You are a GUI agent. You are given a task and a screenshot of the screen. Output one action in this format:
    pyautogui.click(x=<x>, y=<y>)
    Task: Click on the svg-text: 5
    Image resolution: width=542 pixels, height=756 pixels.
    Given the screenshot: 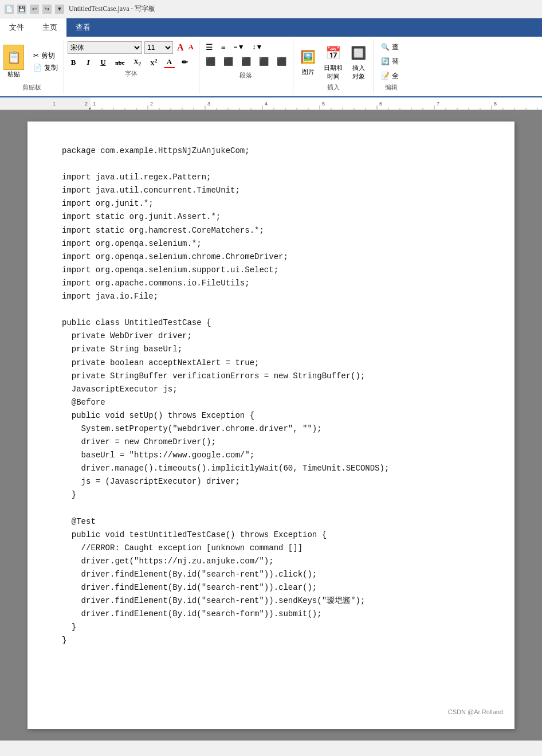 What is the action you would take?
    pyautogui.click(x=323, y=104)
    